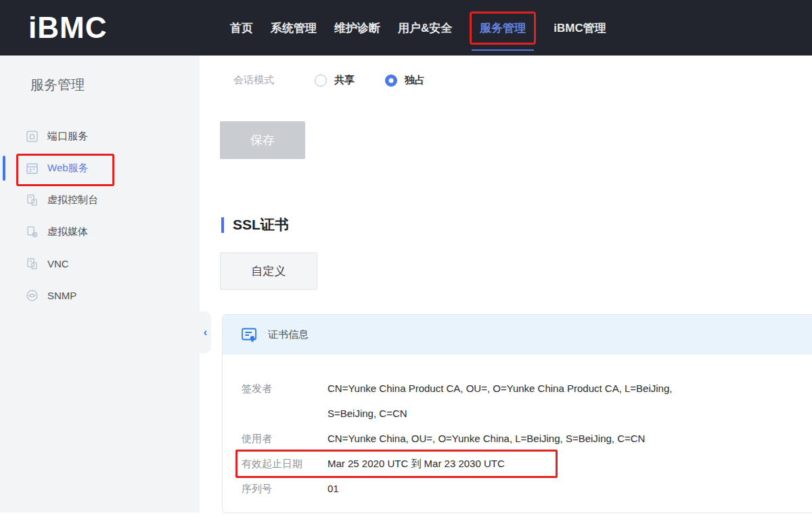 This screenshot has height=522, width=812. I want to click on cert-row-label: 序列号, so click(284, 489).